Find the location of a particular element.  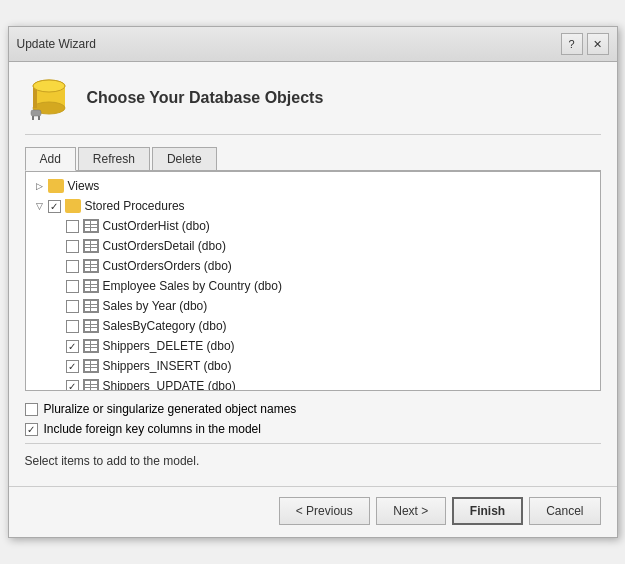

salesbyyear-label: Sales by Year (dbo) is located at coordinates (156, 306).